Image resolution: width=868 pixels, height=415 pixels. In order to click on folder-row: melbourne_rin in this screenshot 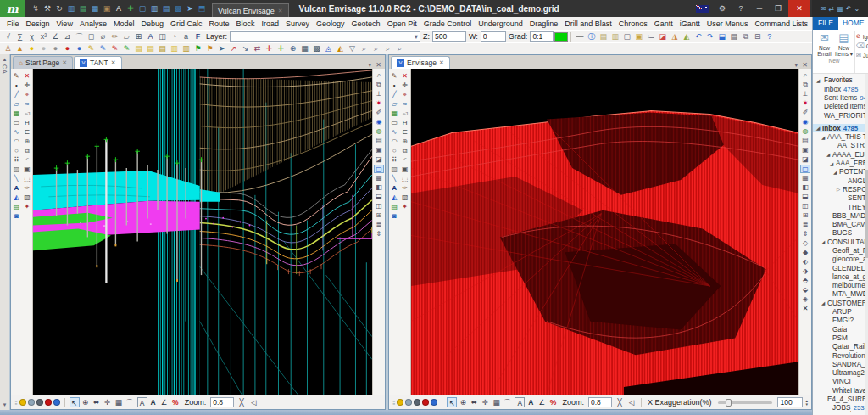, I will do `click(841, 286)`.